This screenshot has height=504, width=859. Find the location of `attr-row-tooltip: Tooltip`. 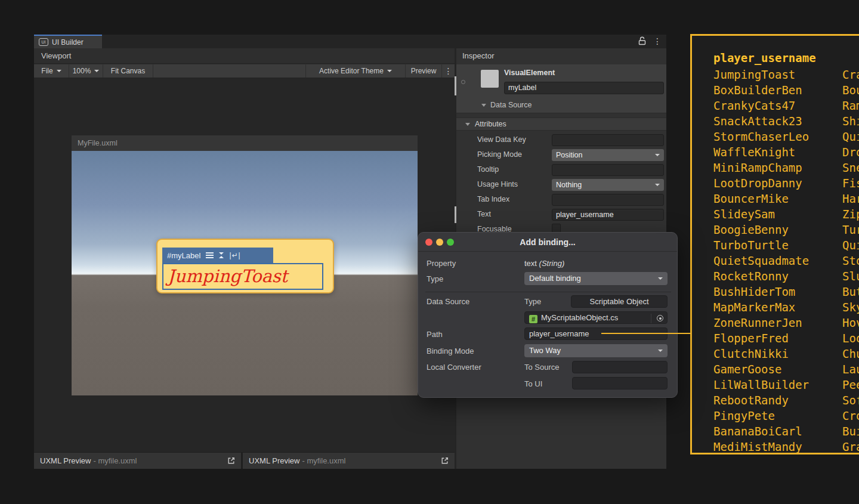

attr-row-tooltip: Tooltip is located at coordinates (561, 170).